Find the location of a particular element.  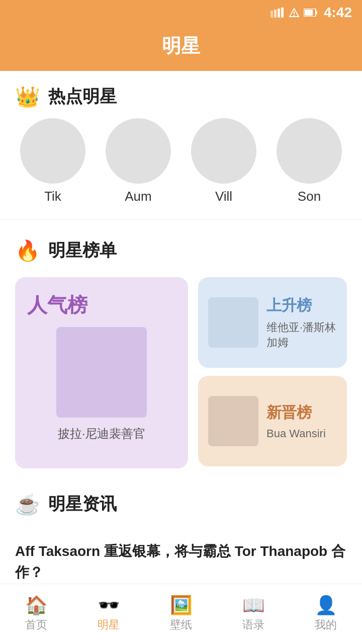

star-item-son: Son is located at coordinates (309, 161).